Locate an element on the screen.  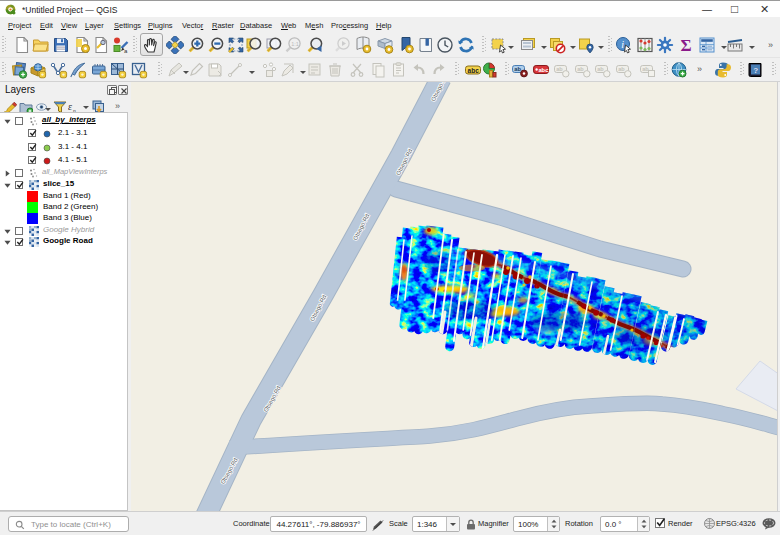
svg-text: i is located at coordinates (622, 44).